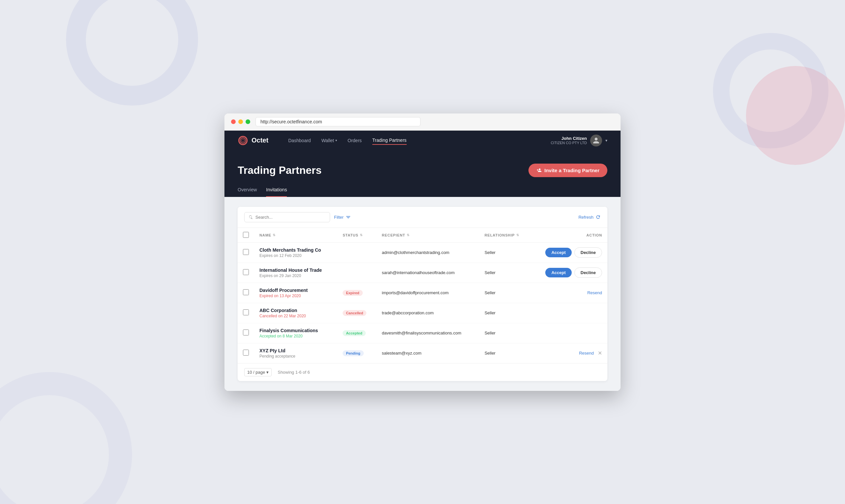  Describe the element at coordinates (423, 217) in the screenshot. I see `table-toolbar: Filter Refresh` at that location.